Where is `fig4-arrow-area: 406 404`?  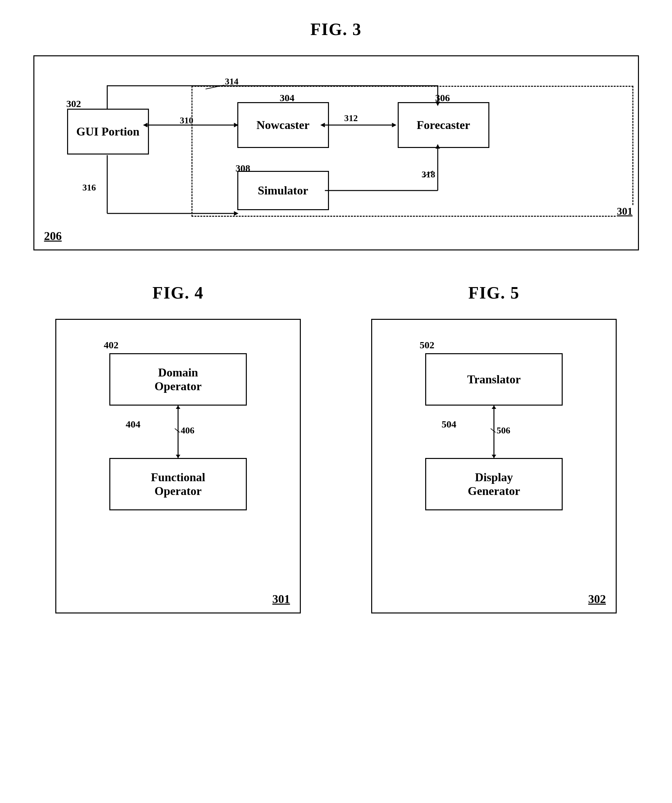
fig4-arrow-area: 406 404 is located at coordinates (178, 432).